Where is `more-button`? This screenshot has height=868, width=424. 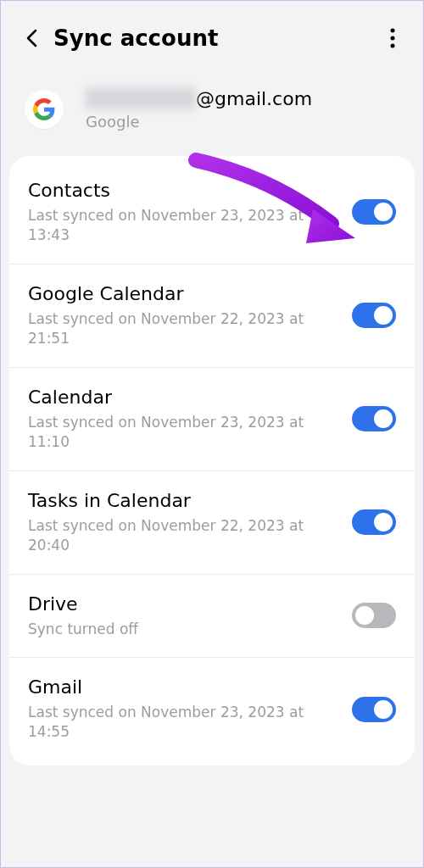 more-button is located at coordinates (393, 38).